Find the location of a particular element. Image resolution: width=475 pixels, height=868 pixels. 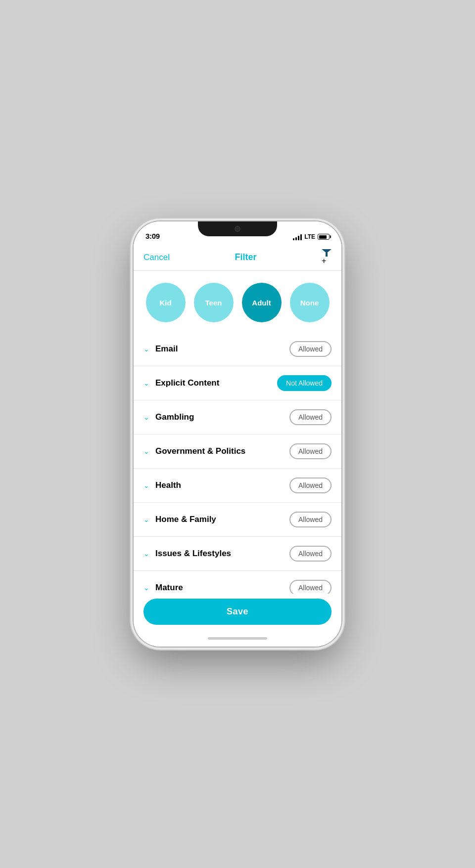

category-teen: Teen is located at coordinates (214, 303).